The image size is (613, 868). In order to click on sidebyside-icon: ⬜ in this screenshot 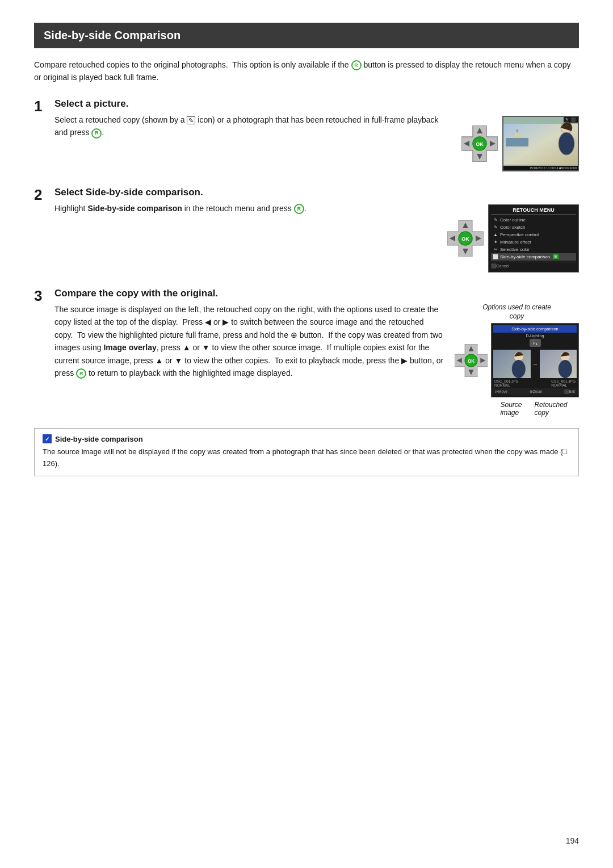, I will do `click(496, 257)`.